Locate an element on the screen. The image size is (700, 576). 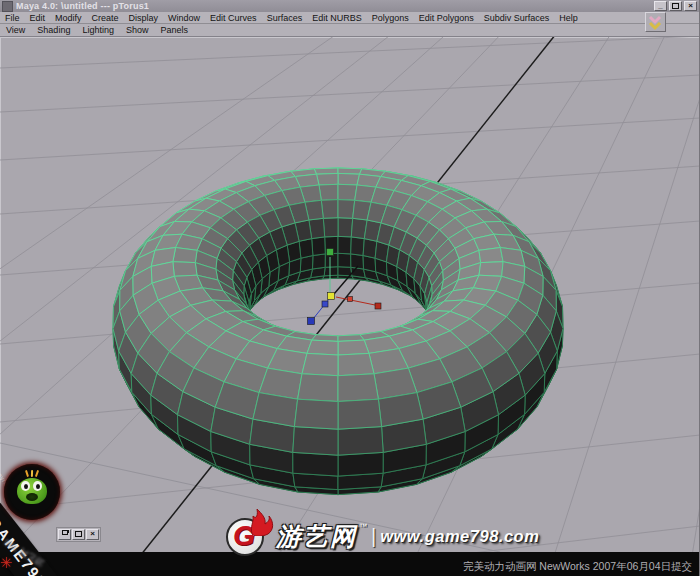
menu-edit-curves: Edit Curves is located at coordinates (234, 18).